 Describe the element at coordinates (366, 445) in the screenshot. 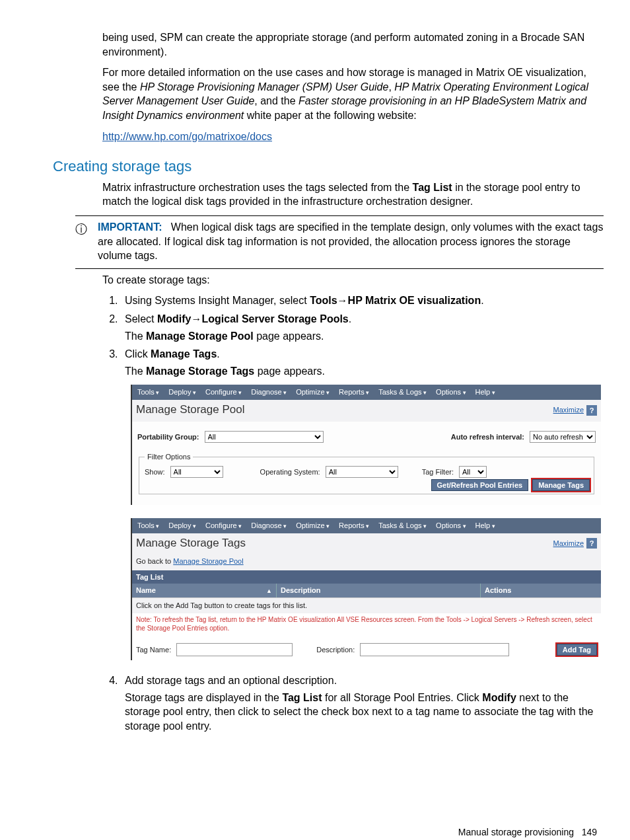

I see `screenshot-manage-storage-pool: Tools Deploy Configure Diagnose Optimize…` at that location.